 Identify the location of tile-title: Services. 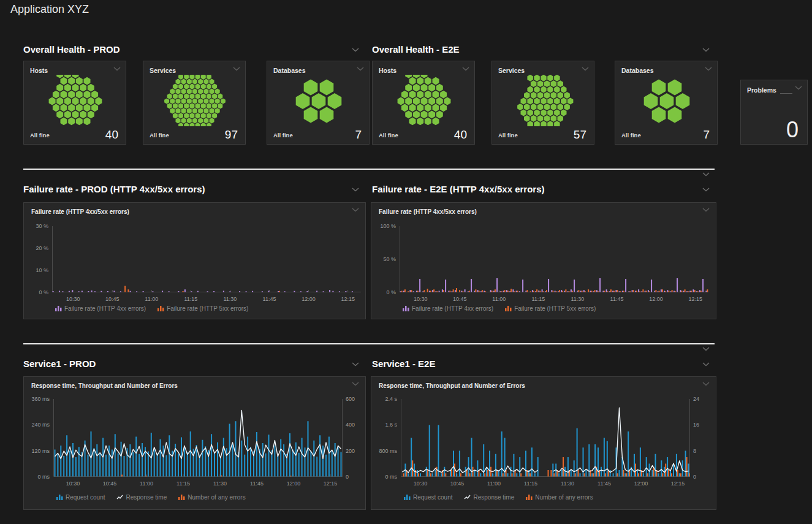
(511, 70).